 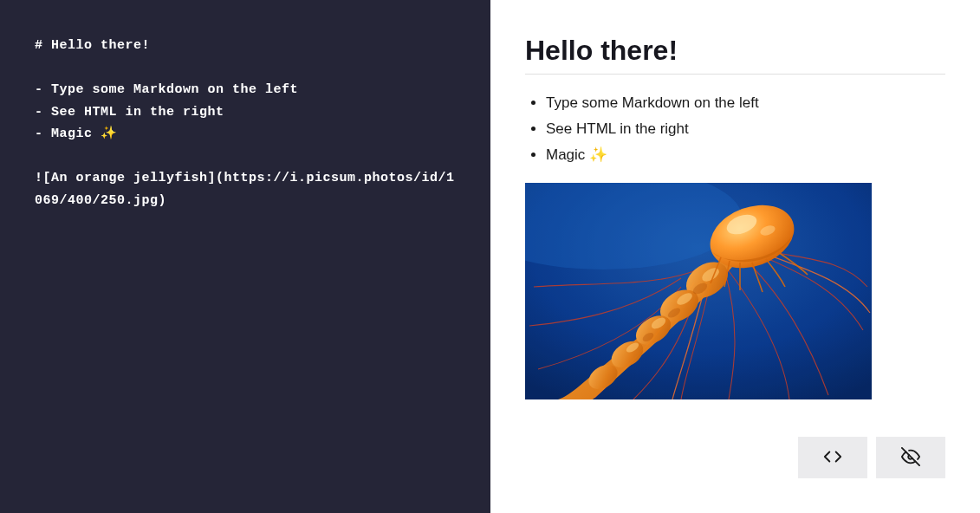 What do you see at coordinates (833, 458) in the screenshot?
I see `code-toggle-button` at bounding box center [833, 458].